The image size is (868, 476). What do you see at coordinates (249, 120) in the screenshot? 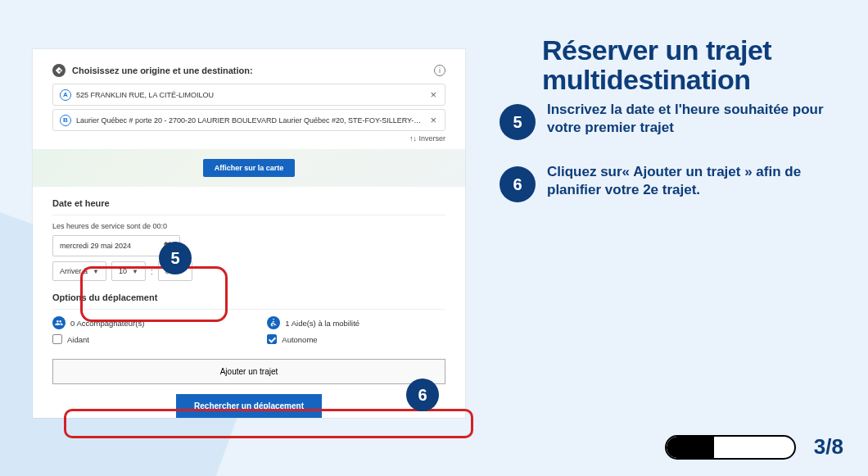
I see `destination-input: B Laurier Québec # porte 20 - 2700-20 LA…` at bounding box center [249, 120].